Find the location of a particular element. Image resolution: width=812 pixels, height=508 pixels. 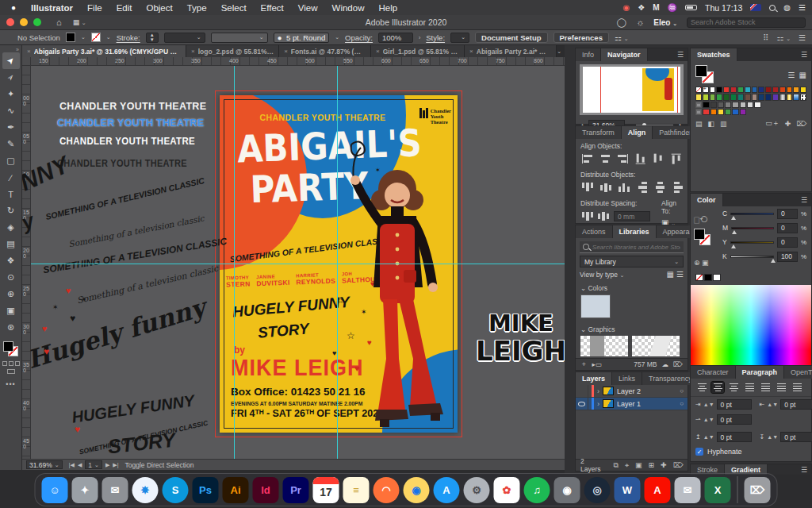

document-tab: ×Abigails Party 3.ai* @ 31.69% (CMYK/GPU… is located at coordinates (105, 51).